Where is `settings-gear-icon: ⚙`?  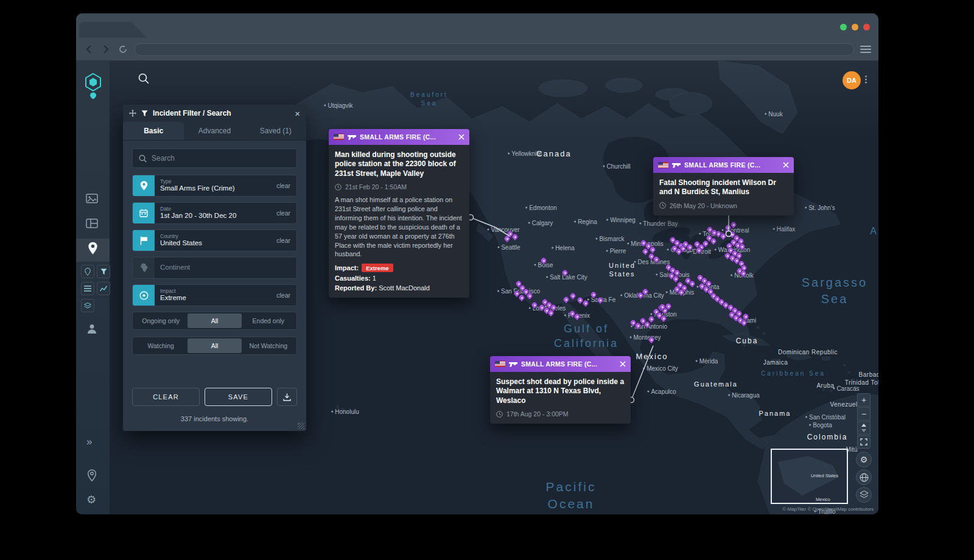 settings-gear-icon: ⚙ is located at coordinates (91, 500).